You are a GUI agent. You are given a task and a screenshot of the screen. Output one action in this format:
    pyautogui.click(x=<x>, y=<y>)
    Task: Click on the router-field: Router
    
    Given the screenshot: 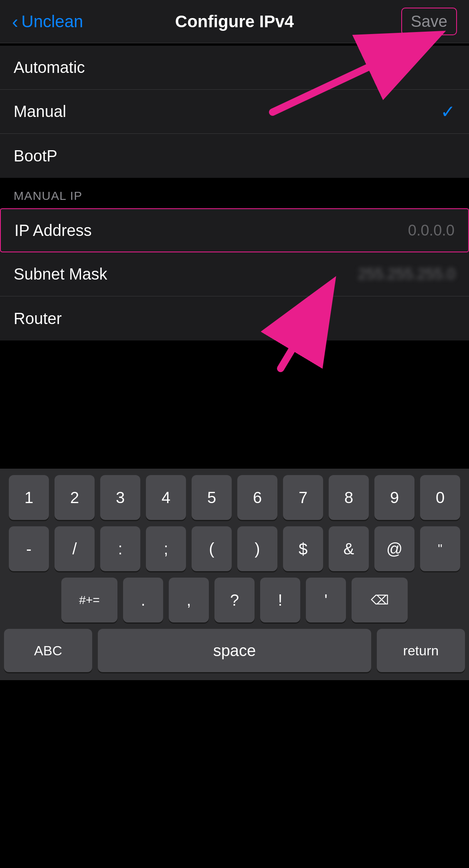 What is the action you would take?
    pyautogui.click(x=234, y=318)
    